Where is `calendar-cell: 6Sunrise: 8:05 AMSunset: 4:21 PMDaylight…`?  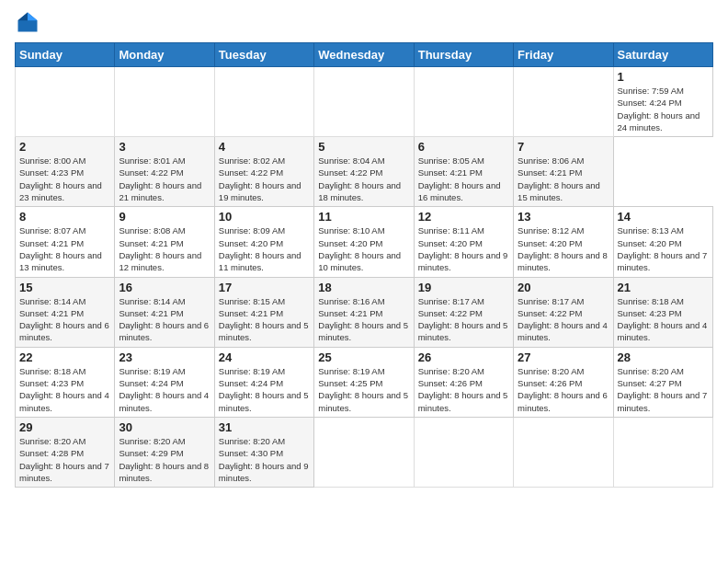
calendar-cell: 6Sunrise: 8:05 AMSunset: 4:21 PMDaylight… is located at coordinates (463, 172).